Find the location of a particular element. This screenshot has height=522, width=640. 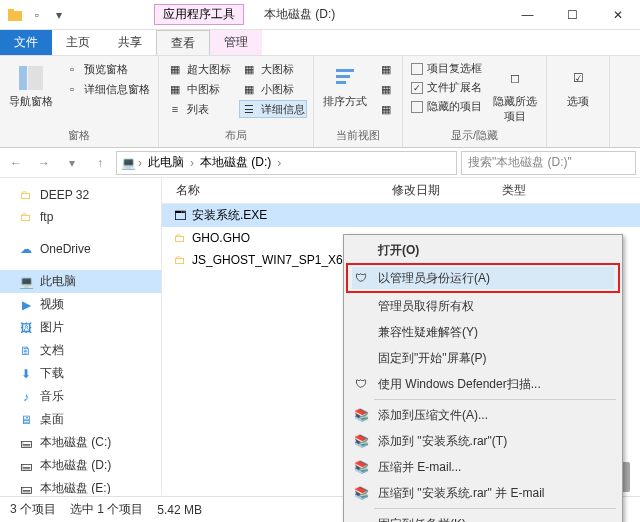

col-name: 名称 is located at coordinates (277, 190).